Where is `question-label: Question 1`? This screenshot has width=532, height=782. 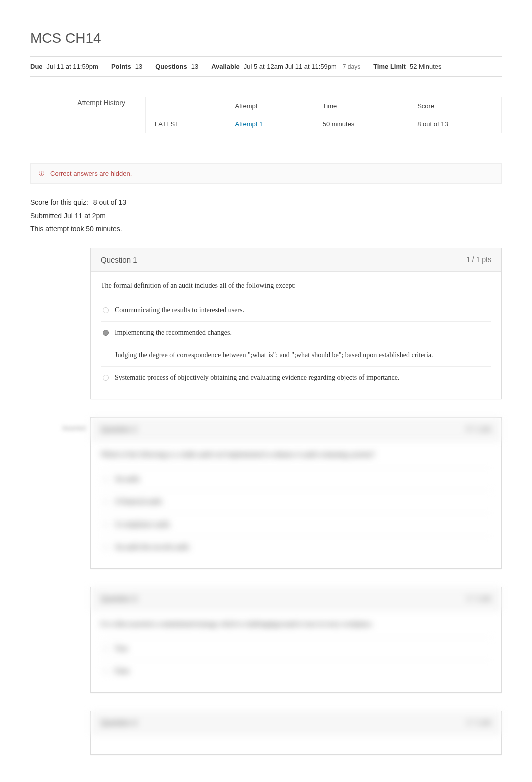
question-label: Question 1 is located at coordinates (119, 259).